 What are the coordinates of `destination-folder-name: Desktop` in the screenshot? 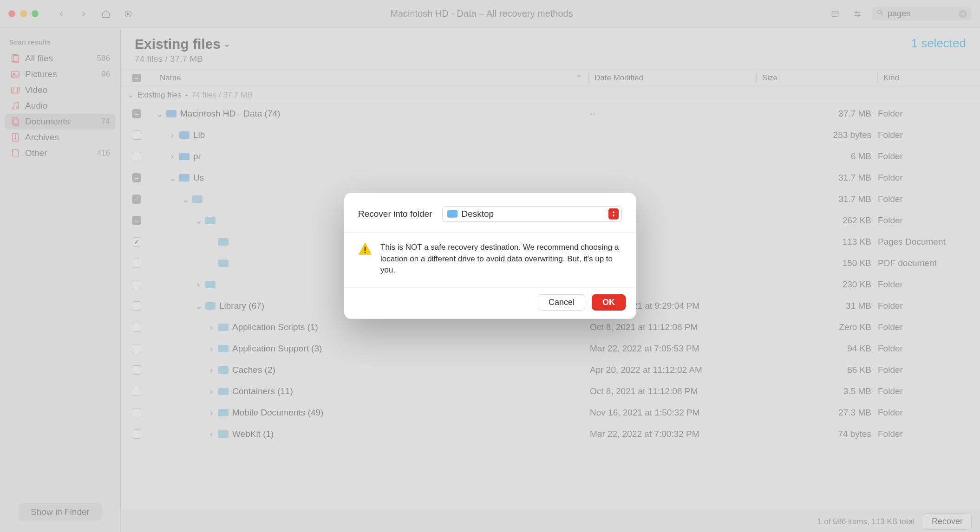 It's located at (477, 214).